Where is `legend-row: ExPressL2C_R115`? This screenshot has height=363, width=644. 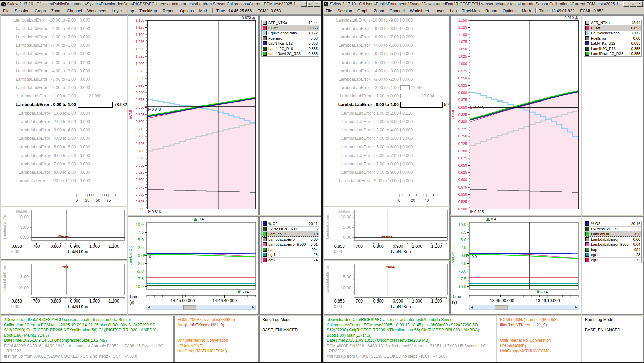 legend-row: ExPressL2C_R115 is located at coordinates (613, 229).